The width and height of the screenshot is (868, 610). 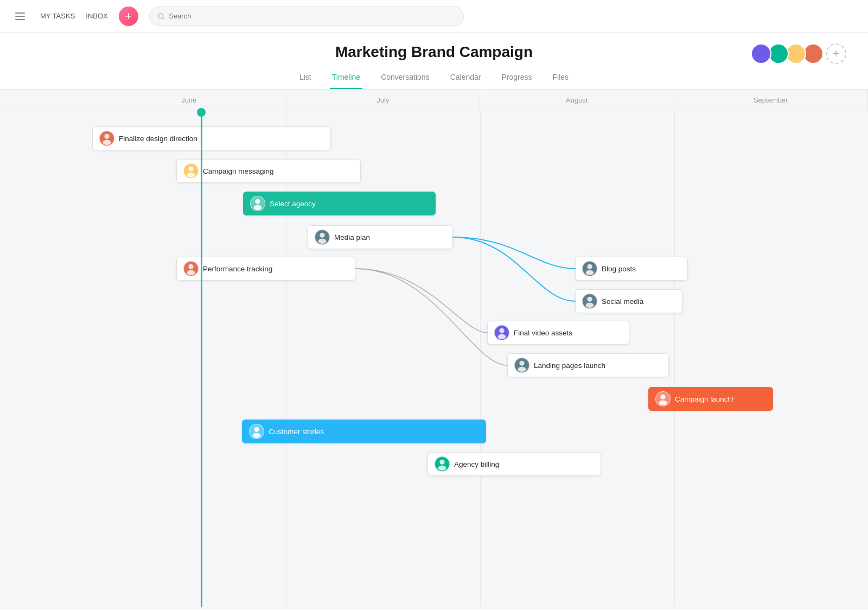 I want to click on task-campaign-messaging: Campaign messaging, so click(x=269, y=171).